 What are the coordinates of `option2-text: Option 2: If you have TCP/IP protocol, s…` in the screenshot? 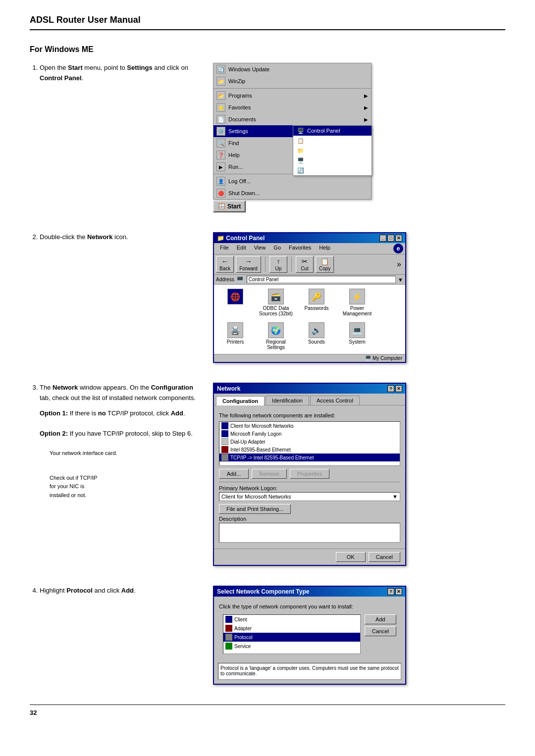 It's located at (119, 434).